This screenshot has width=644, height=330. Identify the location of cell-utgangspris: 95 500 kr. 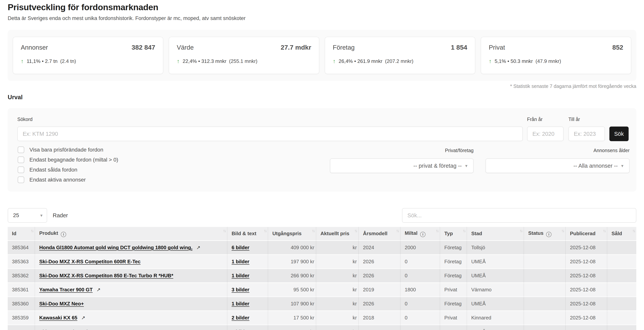
(292, 290).